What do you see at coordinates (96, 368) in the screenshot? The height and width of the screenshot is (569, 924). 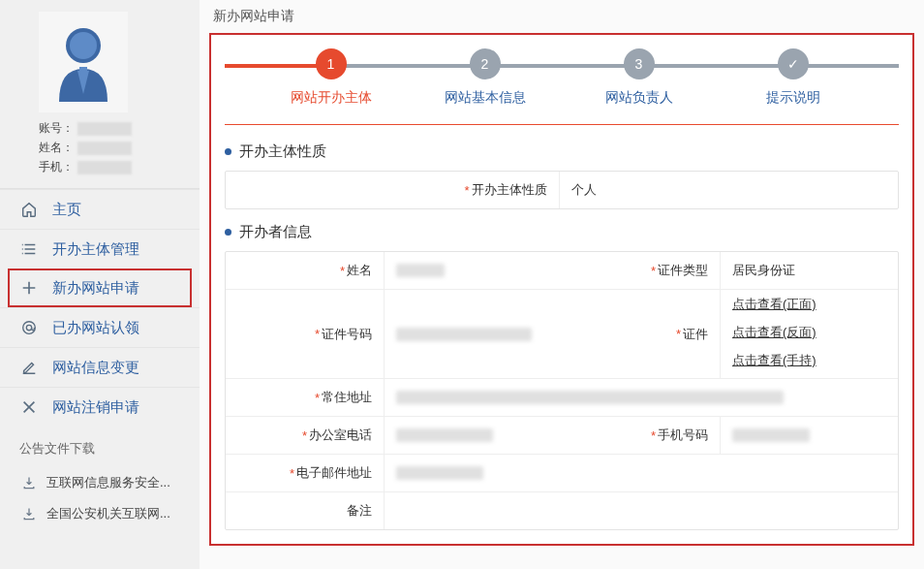 I see `nav-site-change-label: 网站信息变更` at bounding box center [96, 368].